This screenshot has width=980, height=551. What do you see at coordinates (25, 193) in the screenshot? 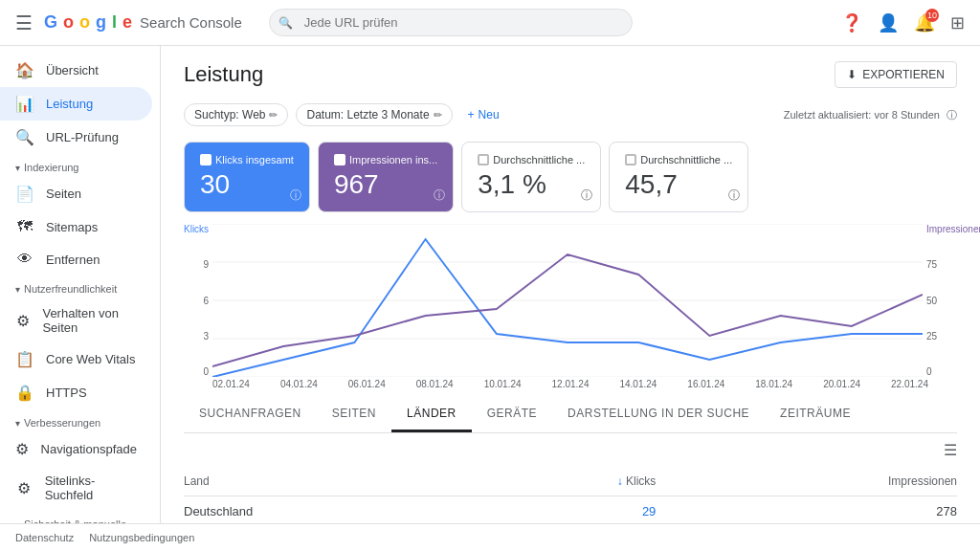
I see `pages-icon: 📄` at bounding box center [25, 193].